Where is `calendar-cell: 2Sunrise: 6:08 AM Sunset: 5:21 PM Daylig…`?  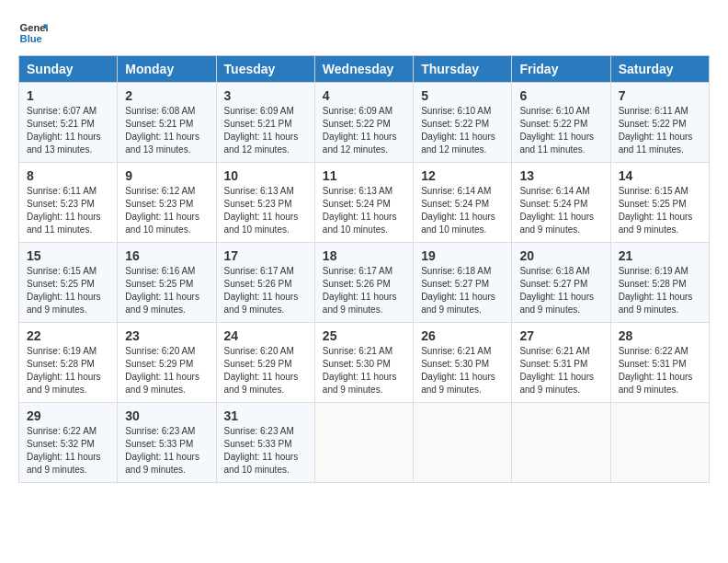
calendar-cell: 2Sunrise: 6:08 AM Sunset: 5:21 PM Daylig… is located at coordinates (167, 123).